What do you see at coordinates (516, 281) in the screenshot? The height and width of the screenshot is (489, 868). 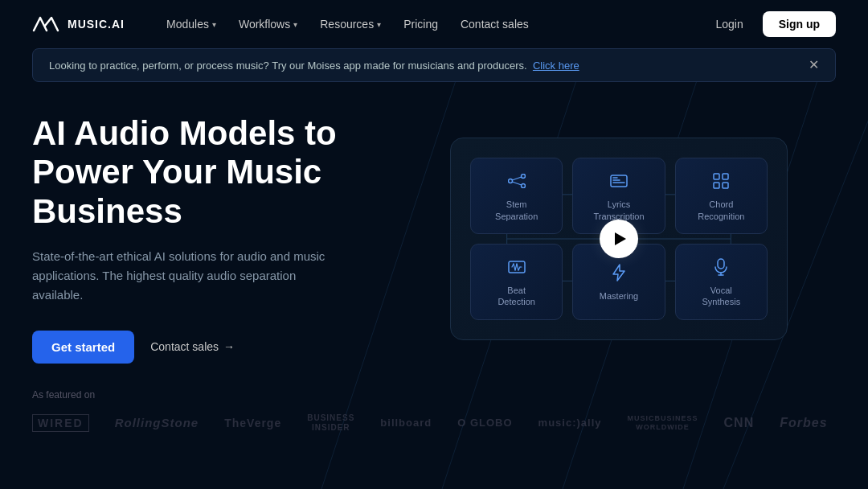 I see `module-card-beat-detection: BeatDetection` at bounding box center [516, 281].